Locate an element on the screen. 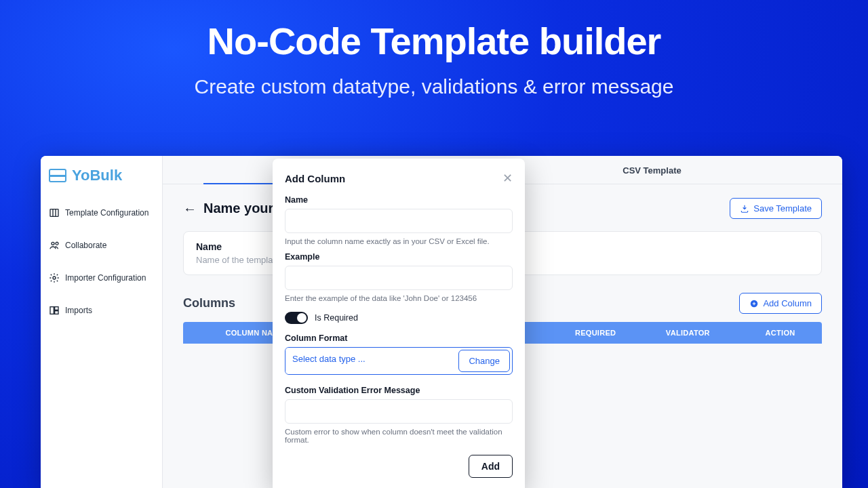  sidebar-item-importer-config: Importer Configuration is located at coordinates (102, 278).